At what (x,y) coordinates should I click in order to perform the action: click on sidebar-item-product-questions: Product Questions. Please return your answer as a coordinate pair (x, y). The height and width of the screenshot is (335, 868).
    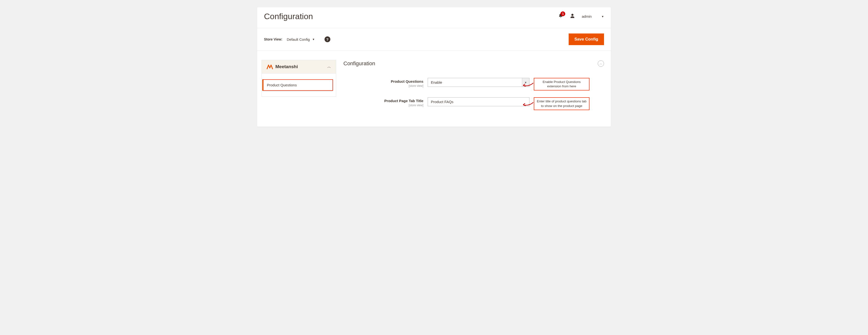
    Looking at the image, I should click on (298, 85).